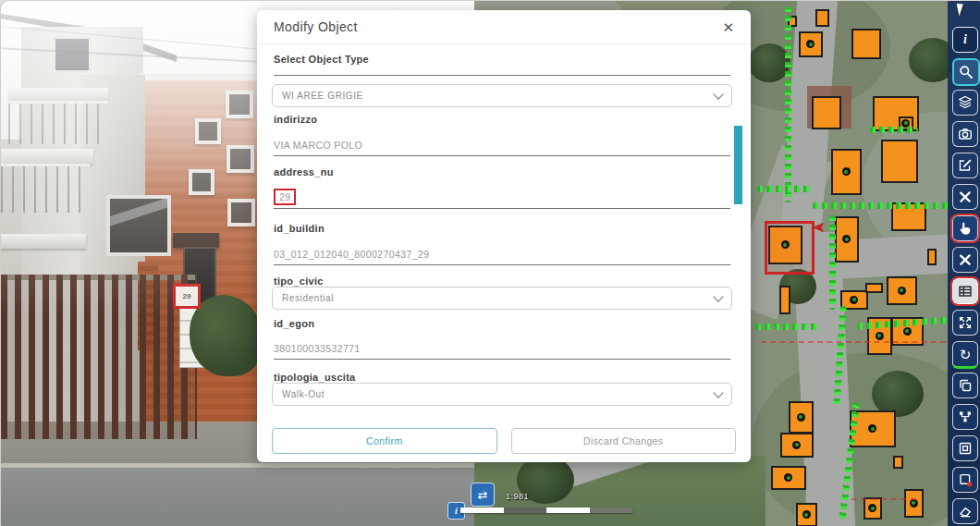 The width and height of the screenshot is (980, 526). Describe the element at coordinates (965, 417) in the screenshot. I see `network-tool-button` at that location.